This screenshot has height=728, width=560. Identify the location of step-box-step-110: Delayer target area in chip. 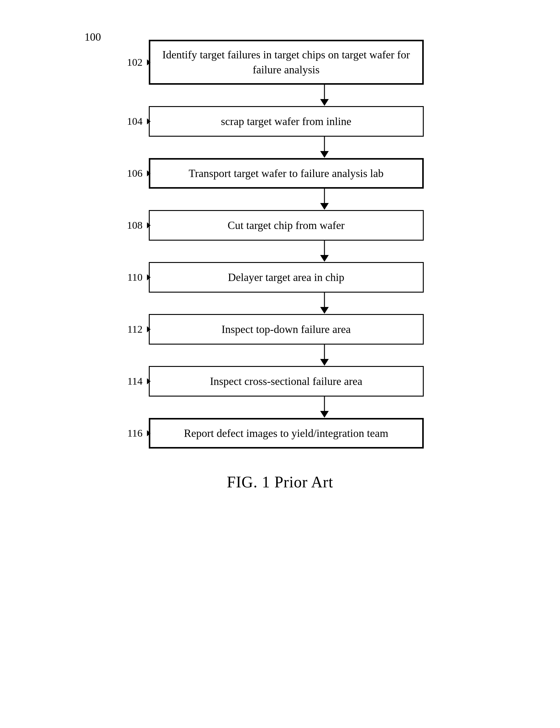
(286, 277).